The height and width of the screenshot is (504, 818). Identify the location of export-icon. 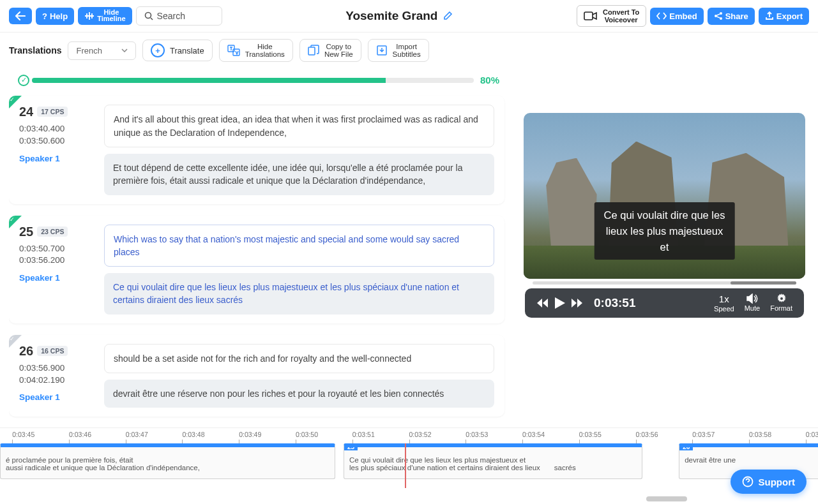
(769, 16).